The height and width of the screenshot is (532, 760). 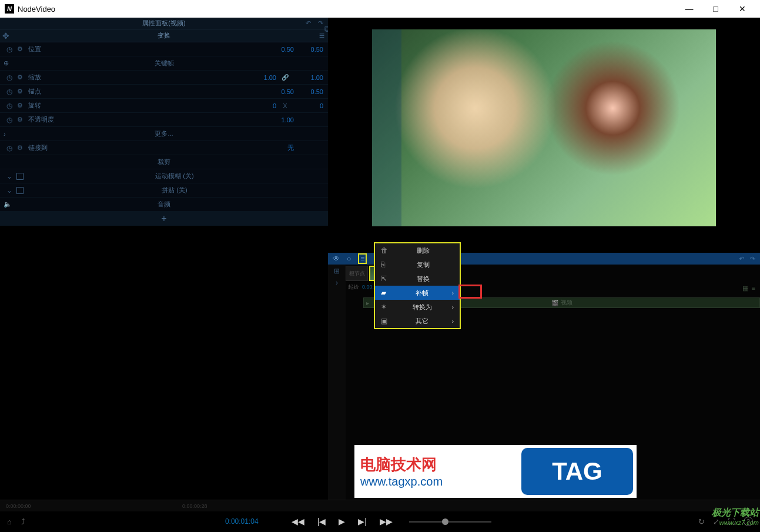 What do you see at coordinates (288, 120) in the screenshot?
I see `opacity-value: 1.00` at bounding box center [288, 120].